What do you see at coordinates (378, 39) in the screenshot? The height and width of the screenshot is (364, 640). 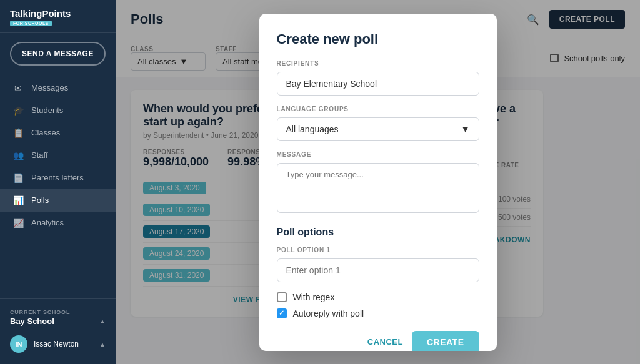 I see `modal-title: Create new poll` at bounding box center [378, 39].